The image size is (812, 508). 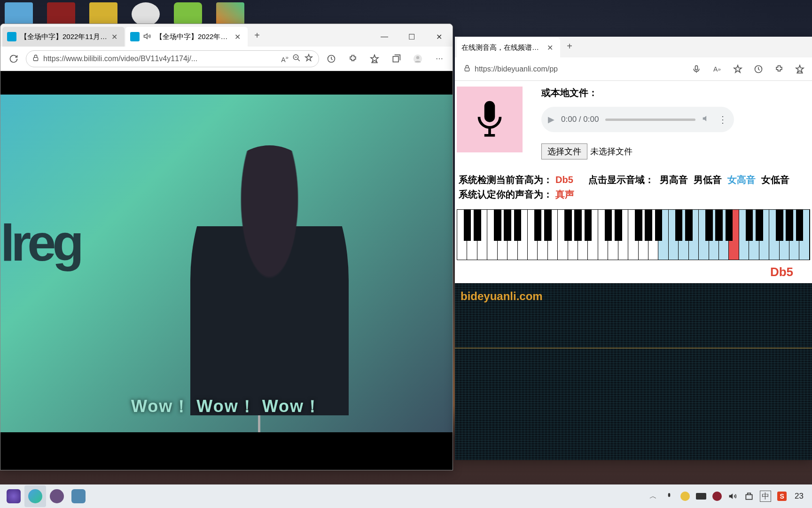 I want to click on tray-battery-icon, so click(x=701, y=496).